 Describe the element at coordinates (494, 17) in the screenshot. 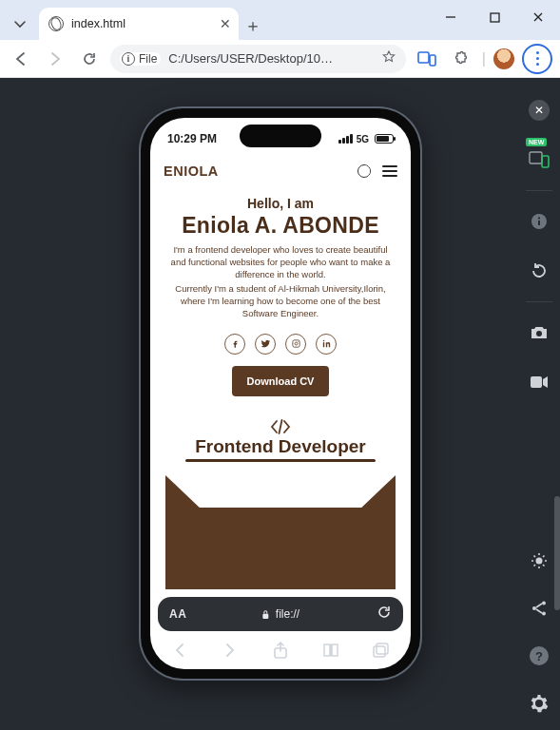

I see `window-maximize-button` at that location.